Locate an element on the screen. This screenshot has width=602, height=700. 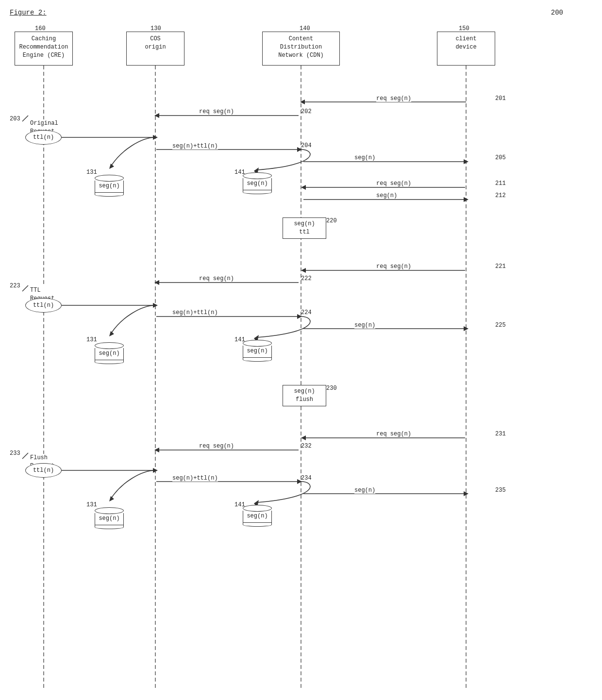
ref-234: 234 is located at coordinates (306, 478).